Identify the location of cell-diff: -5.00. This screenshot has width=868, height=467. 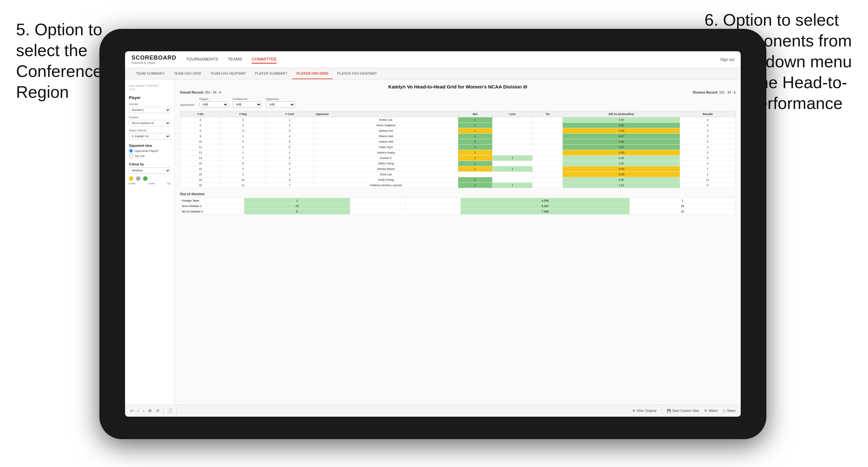
(621, 175).